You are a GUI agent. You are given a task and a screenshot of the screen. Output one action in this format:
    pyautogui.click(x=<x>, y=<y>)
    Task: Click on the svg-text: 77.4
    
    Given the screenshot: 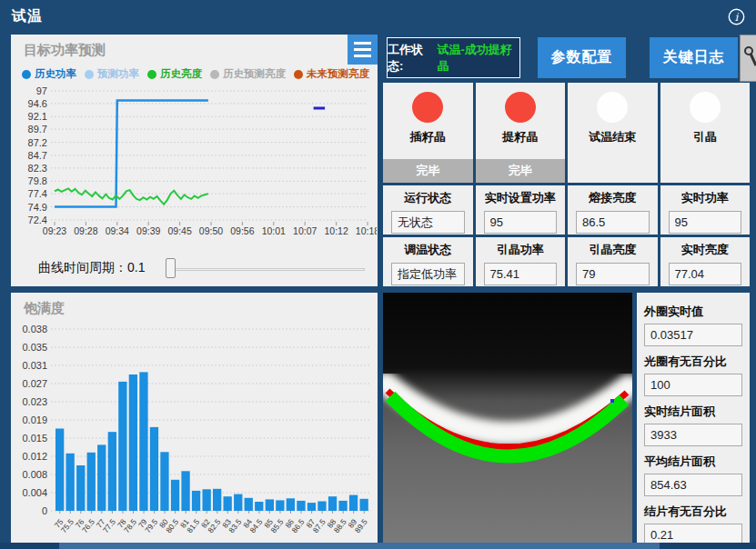 What is the action you would take?
    pyautogui.click(x=38, y=194)
    